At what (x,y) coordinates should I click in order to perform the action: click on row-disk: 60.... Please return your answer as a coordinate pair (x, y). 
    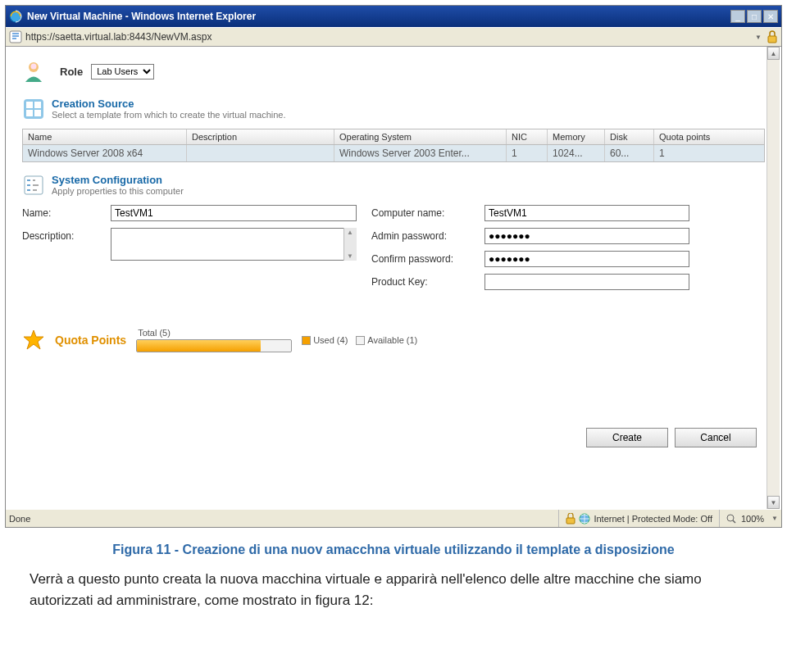
    Looking at the image, I should click on (630, 153).